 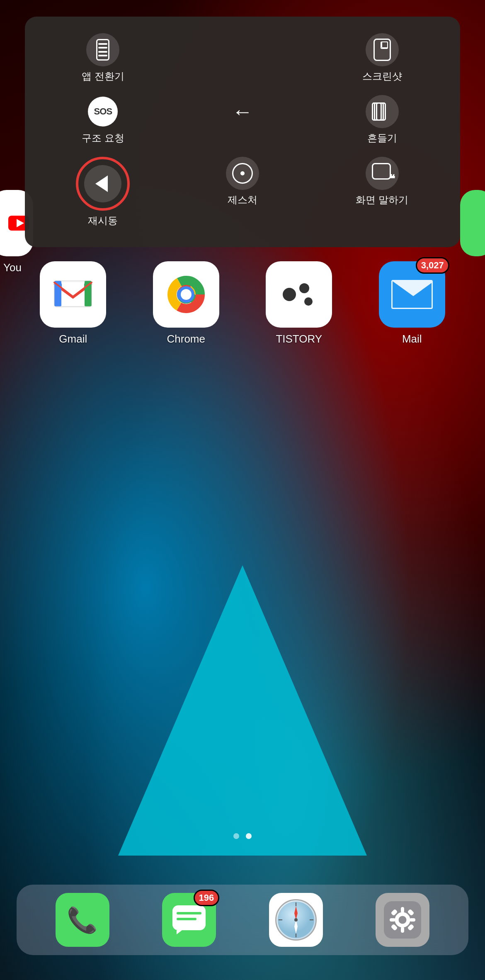 I want to click on app-item-tistory: TISTORY, so click(x=299, y=304).